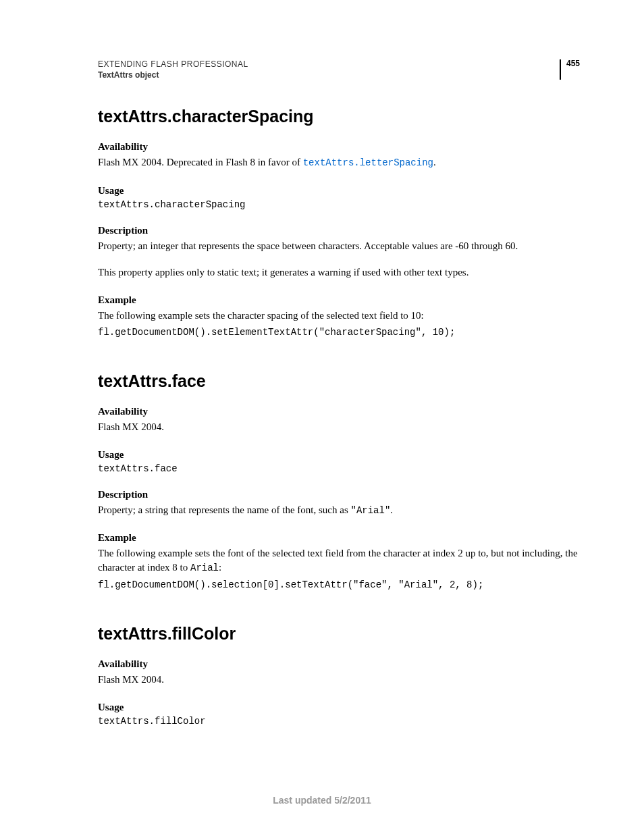 The height and width of the screenshot is (834, 644). What do you see at coordinates (339, 116) in the screenshot?
I see `section-title: textAttrs.characterSpacing` at bounding box center [339, 116].